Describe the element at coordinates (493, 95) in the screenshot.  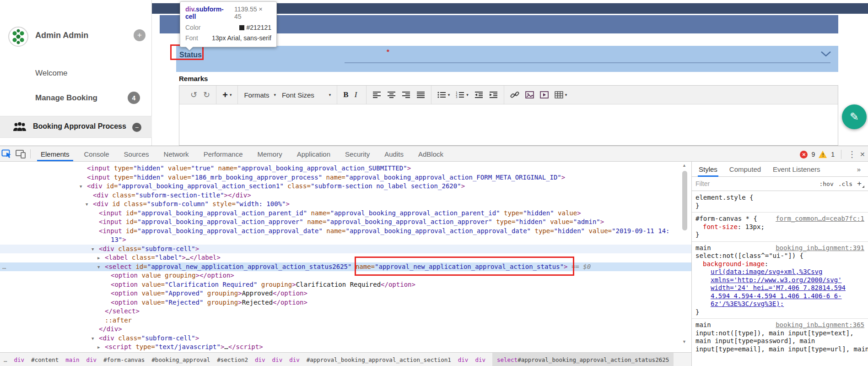
I see `indent-button` at that location.